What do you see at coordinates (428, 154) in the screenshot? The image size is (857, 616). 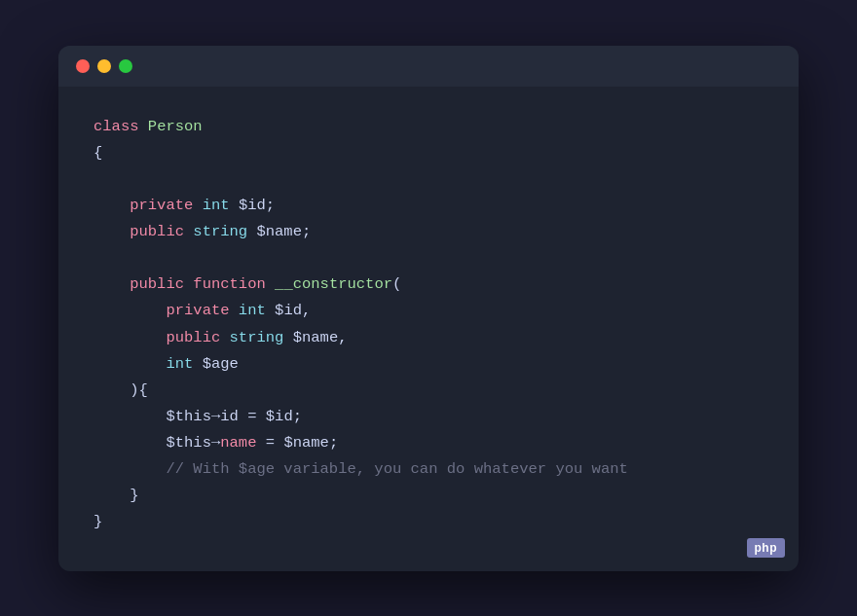 I see `code-line-2: {` at bounding box center [428, 154].